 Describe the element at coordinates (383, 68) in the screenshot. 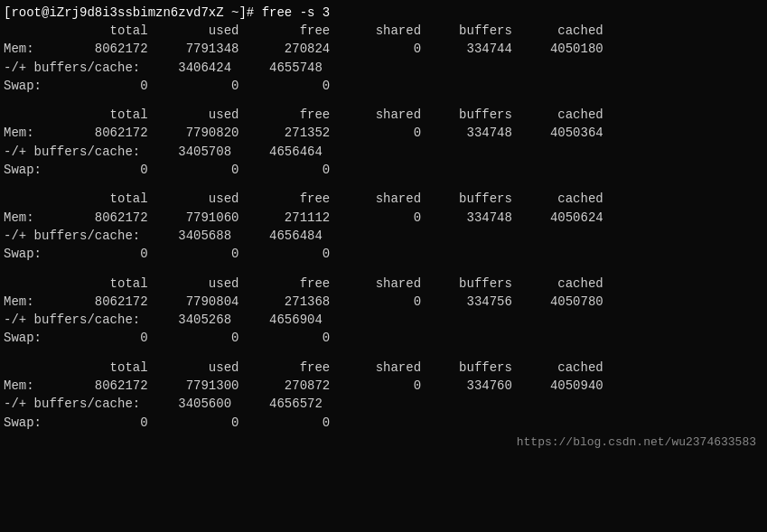

I see `adj-line-1: -/+ buffers/cache: 3406424 4655748` at that location.